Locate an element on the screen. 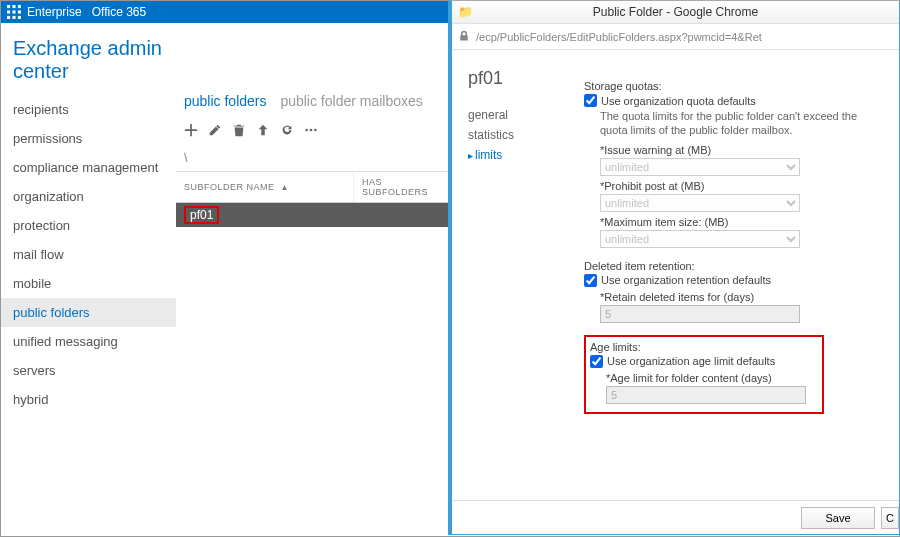 The height and width of the screenshot is (537, 900). use-quota-defaults-checkbox is located at coordinates (590, 100).